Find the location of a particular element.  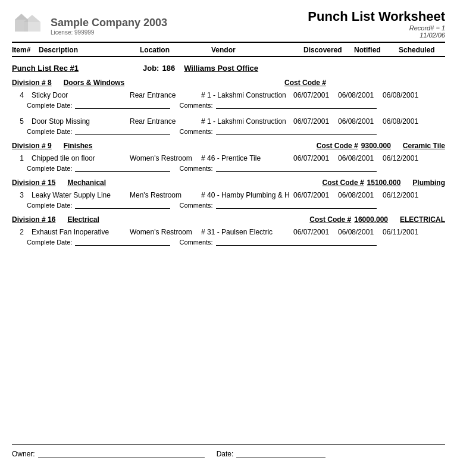

item-2-desc: Exhaust Fan Inoperative is located at coordinates (81, 232).